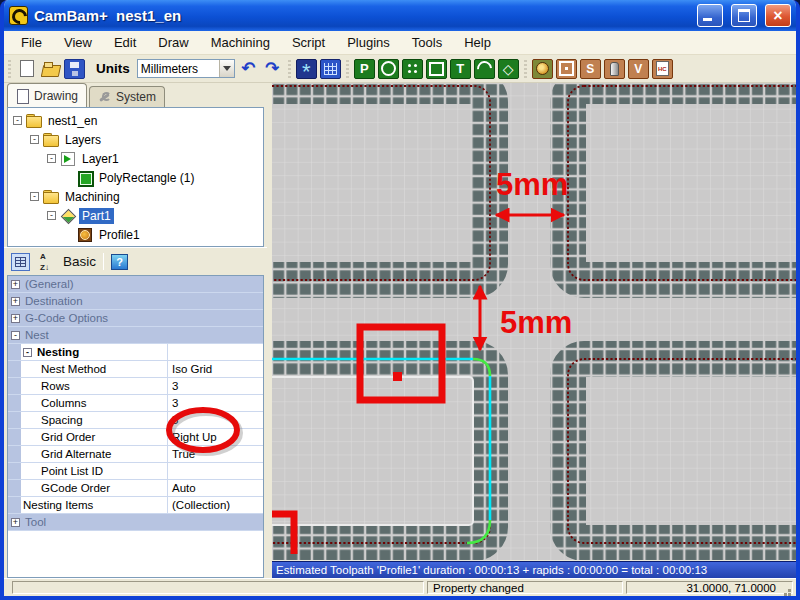 Image resolution: width=800 pixels, height=600 pixels. I want to click on property-row: Grid Order Right Up, so click(136, 438).